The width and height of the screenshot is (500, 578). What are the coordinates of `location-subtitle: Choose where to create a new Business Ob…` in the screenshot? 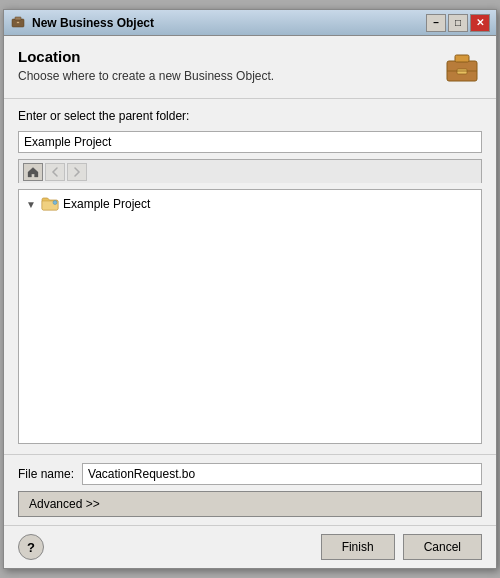 It's located at (146, 76).